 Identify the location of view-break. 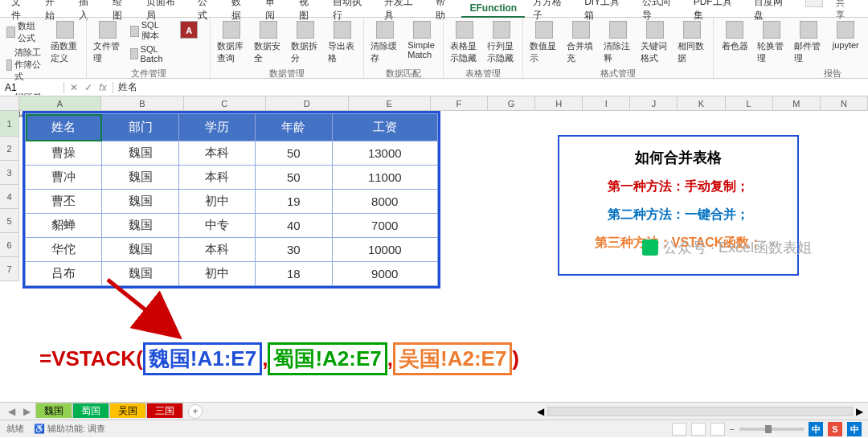
(718, 429).